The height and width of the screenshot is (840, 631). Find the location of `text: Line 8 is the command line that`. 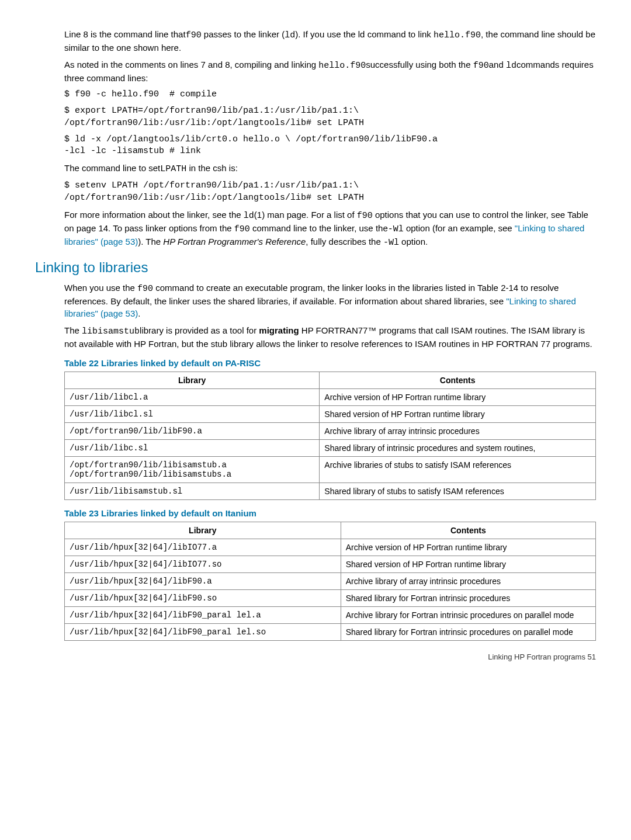

text: Line 8 is the command line that is located at coordinates (125, 34).